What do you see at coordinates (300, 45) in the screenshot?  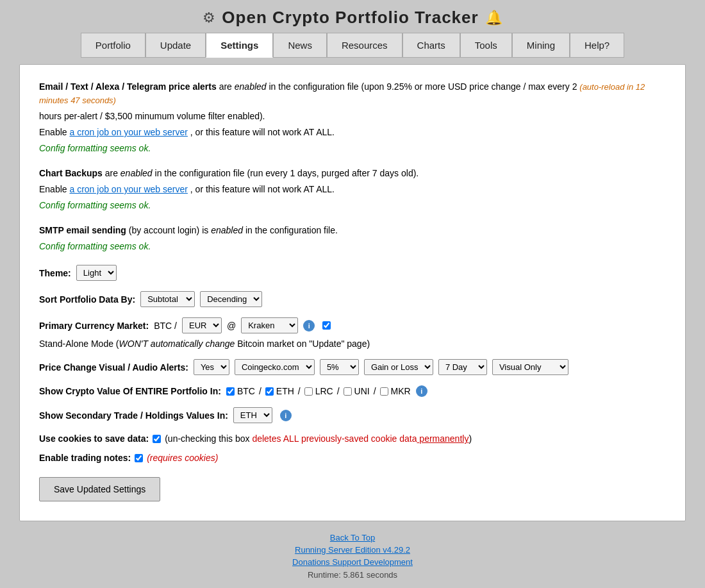 I see `tab-news: News` at bounding box center [300, 45].